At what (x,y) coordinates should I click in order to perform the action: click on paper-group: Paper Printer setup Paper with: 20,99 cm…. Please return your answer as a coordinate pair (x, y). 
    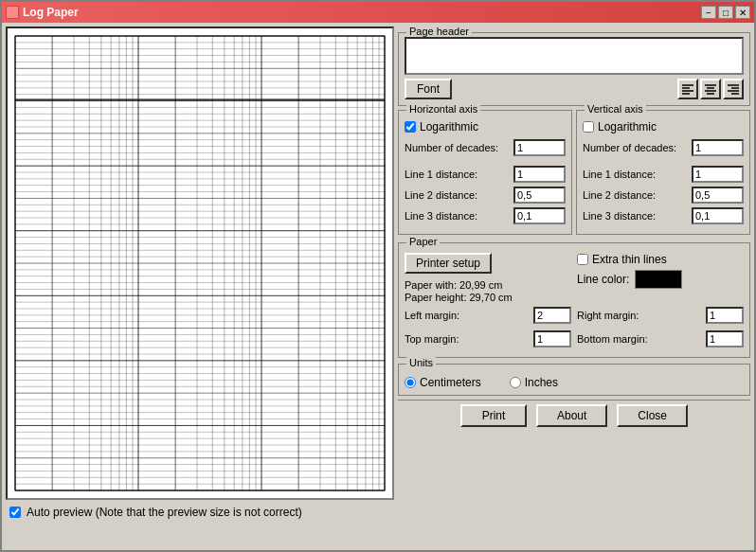
    Looking at the image, I should click on (574, 300).